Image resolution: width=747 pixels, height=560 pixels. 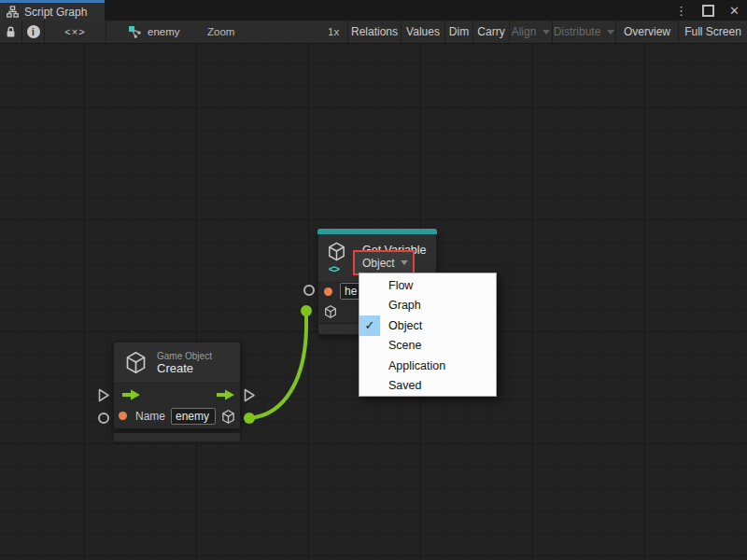 I want to click on create-node-title: Create, so click(x=185, y=368).